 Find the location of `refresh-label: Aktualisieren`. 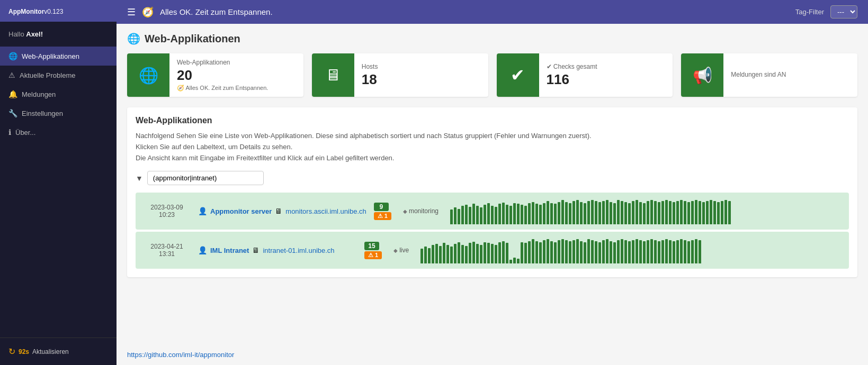

refresh-label: Aktualisieren is located at coordinates (51, 352).